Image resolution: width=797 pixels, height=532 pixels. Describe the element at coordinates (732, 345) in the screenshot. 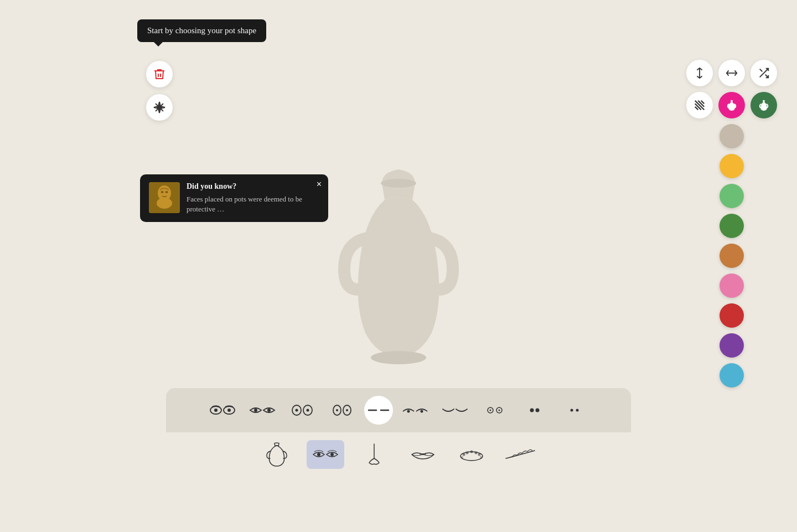

I see `color-purple` at that location.